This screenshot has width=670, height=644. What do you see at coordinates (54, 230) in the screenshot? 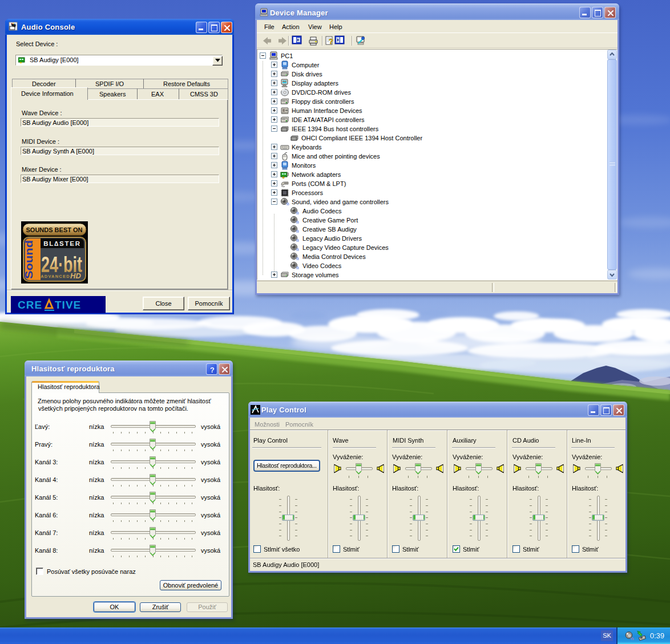
I see `svg-text: SOUNDS BEST ON` at bounding box center [54, 230].